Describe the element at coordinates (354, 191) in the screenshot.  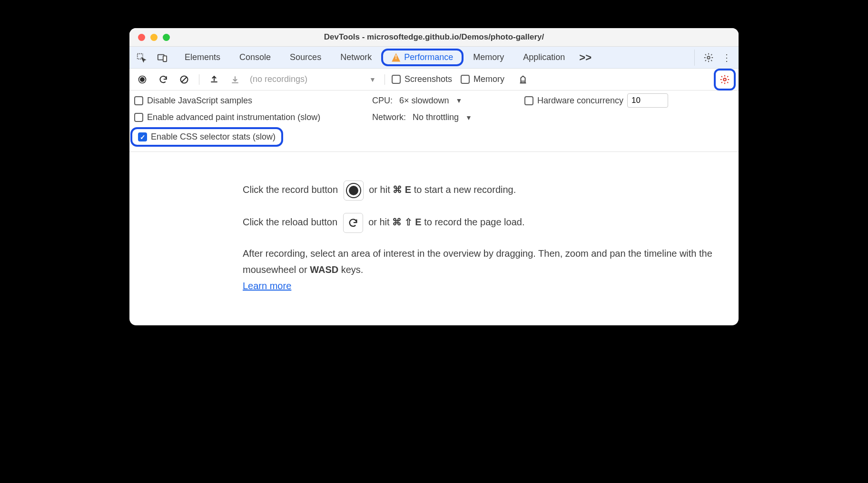
I see `record-button-inline` at that location.